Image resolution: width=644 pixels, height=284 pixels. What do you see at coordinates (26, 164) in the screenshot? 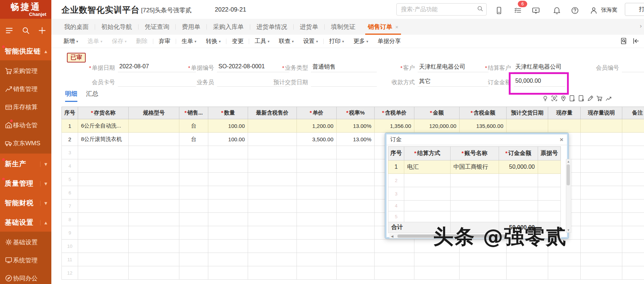
I see `sidebar-group-新生产: 新生产▼` at bounding box center [26, 164].